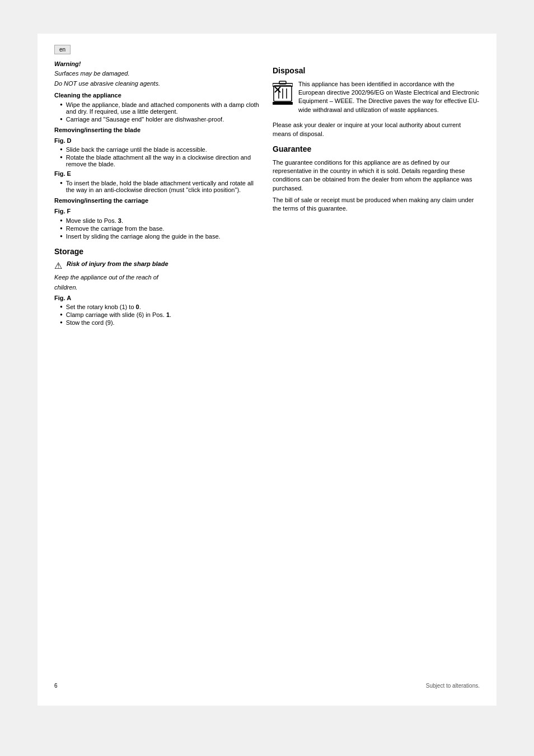  I want to click on disposal-title: Disposal, so click(376, 71).